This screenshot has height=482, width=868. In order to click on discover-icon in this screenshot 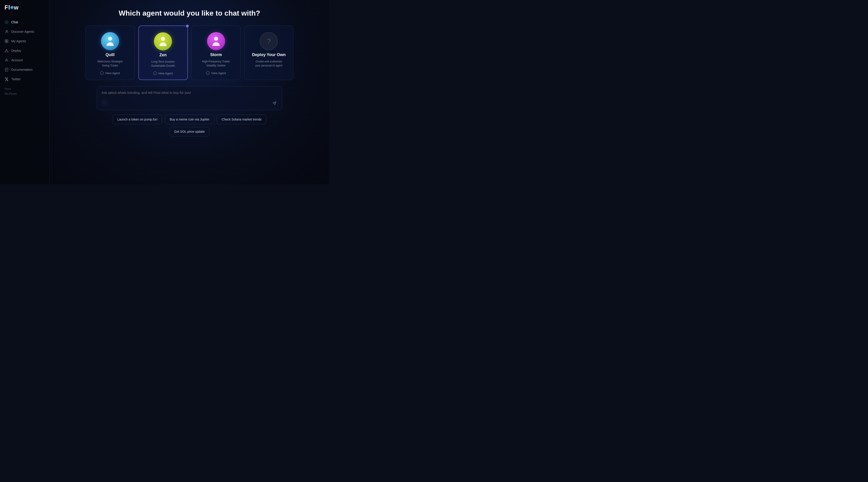, I will do `click(6, 32)`.